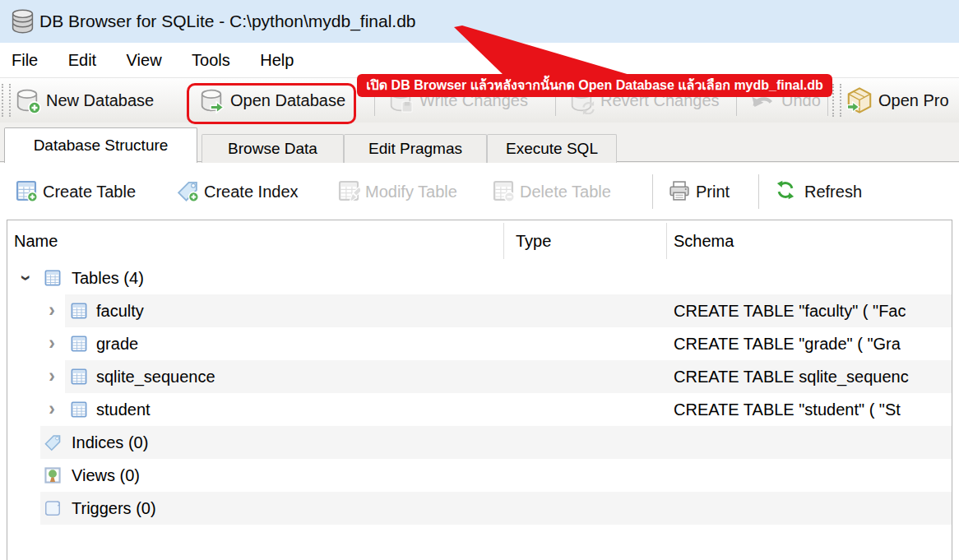  I want to click on tree-row-indices: Indices (0), so click(480, 442).